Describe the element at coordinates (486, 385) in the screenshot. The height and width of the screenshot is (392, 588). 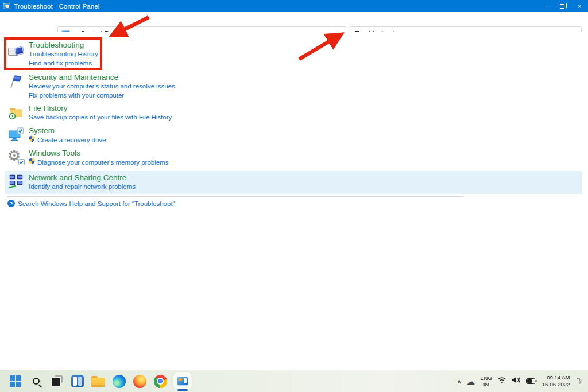
I see `region-code: IN` at that location.